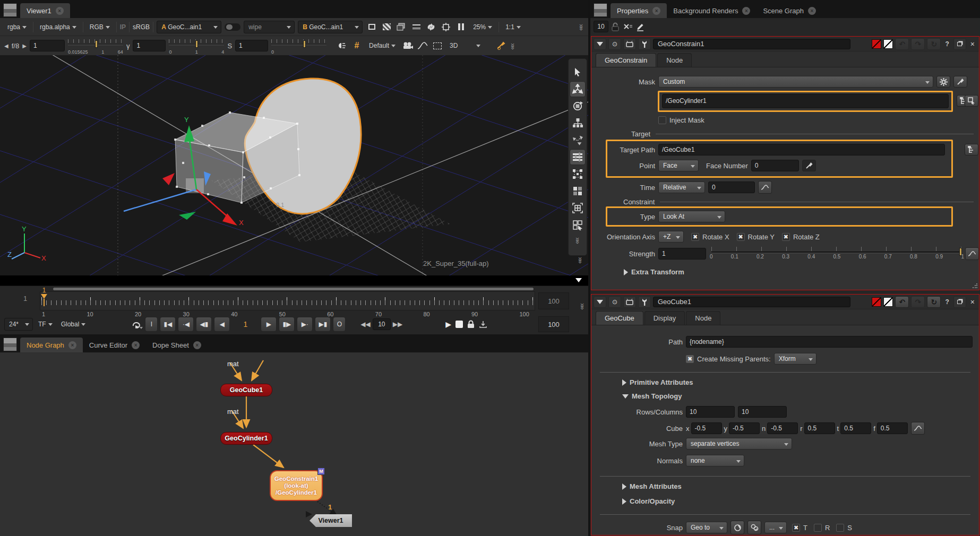  Describe the element at coordinates (141, 27) in the screenshot. I see `colorspace-dropdown: sRGB` at that location.